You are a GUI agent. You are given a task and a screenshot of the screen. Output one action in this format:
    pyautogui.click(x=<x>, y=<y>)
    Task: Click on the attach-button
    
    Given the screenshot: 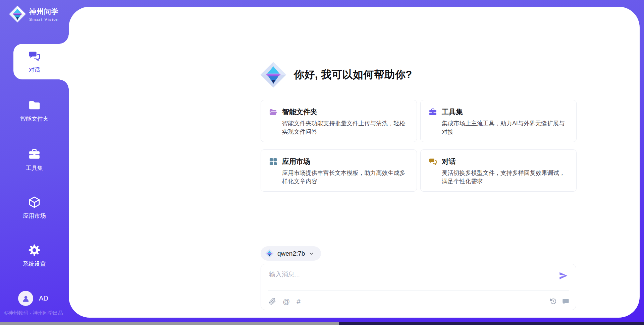 What is the action you would take?
    pyautogui.click(x=272, y=302)
    